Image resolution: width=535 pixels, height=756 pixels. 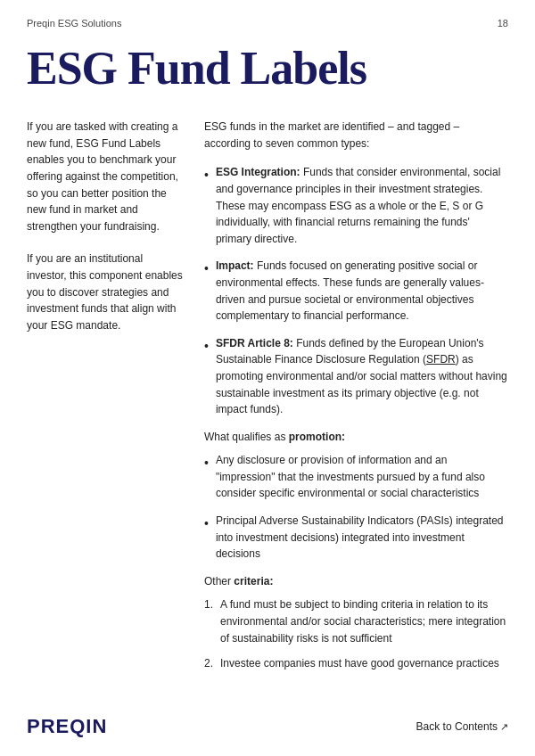 I want to click on criteria-bold: criteria:, so click(x=253, y=581).